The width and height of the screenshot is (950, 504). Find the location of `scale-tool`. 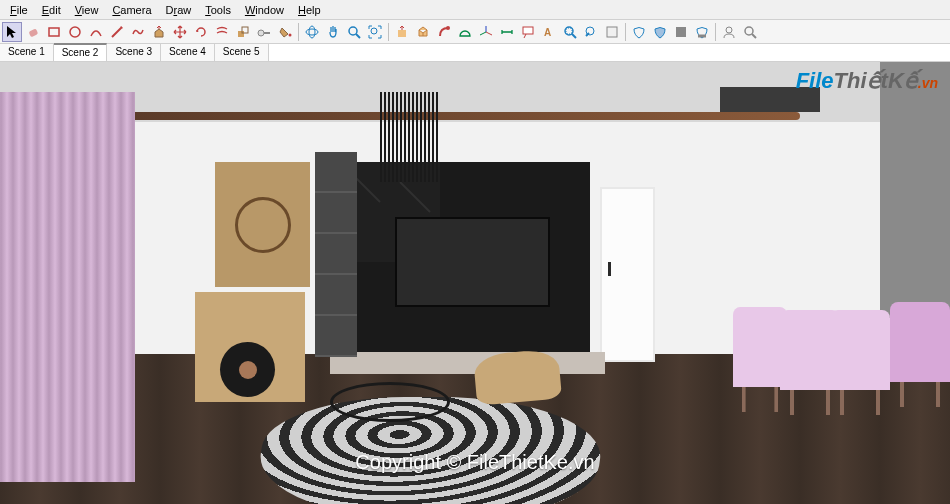

scale-tool is located at coordinates (243, 32).